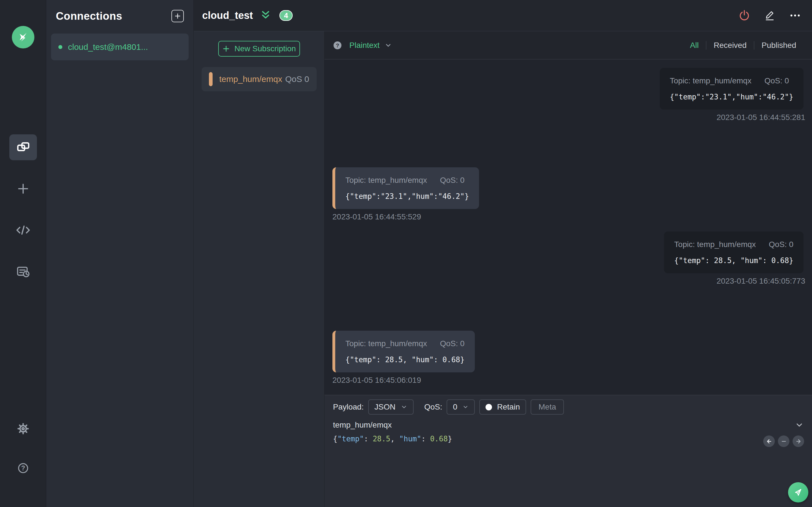 The height and width of the screenshot is (507, 812). What do you see at coordinates (568, 439) in the screenshot?
I see `publish-payload-editor: {"temp": 28.5, "hum": 0.68}` at bounding box center [568, 439].